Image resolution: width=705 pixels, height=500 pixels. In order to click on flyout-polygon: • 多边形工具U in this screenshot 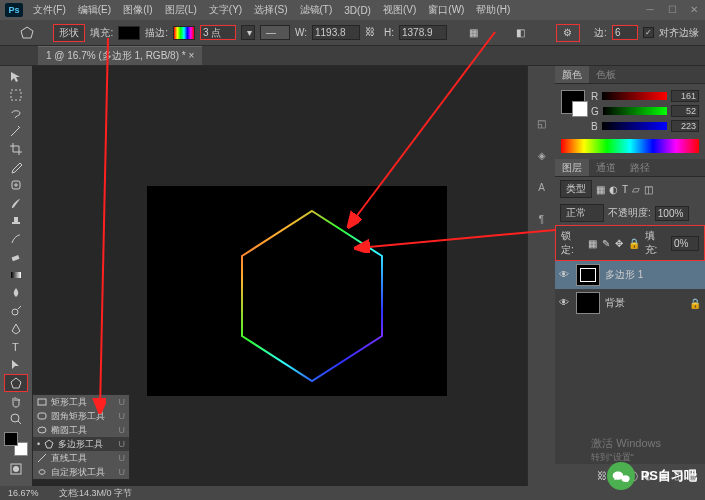, I will do `click(81, 444)`.